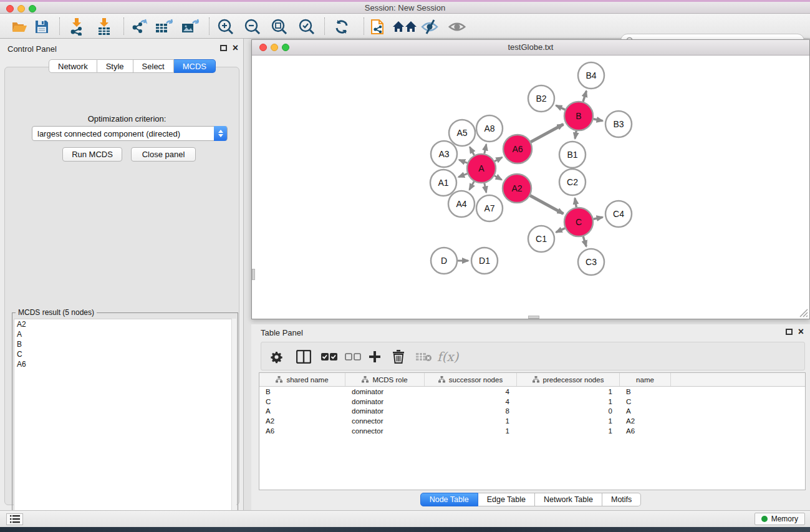 The height and width of the screenshot is (532, 810). I want to click on graph-node-D1: D1, so click(485, 261).